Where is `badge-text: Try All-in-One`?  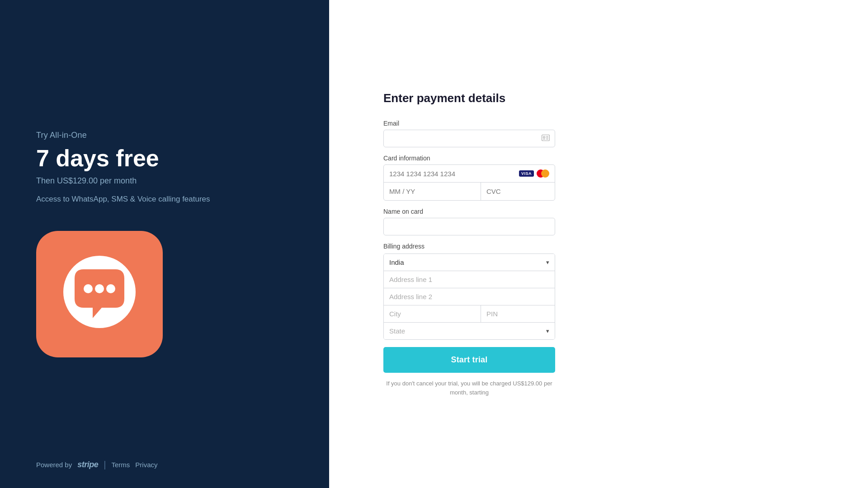 badge-text: Try All-in-One is located at coordinates (61, 136).